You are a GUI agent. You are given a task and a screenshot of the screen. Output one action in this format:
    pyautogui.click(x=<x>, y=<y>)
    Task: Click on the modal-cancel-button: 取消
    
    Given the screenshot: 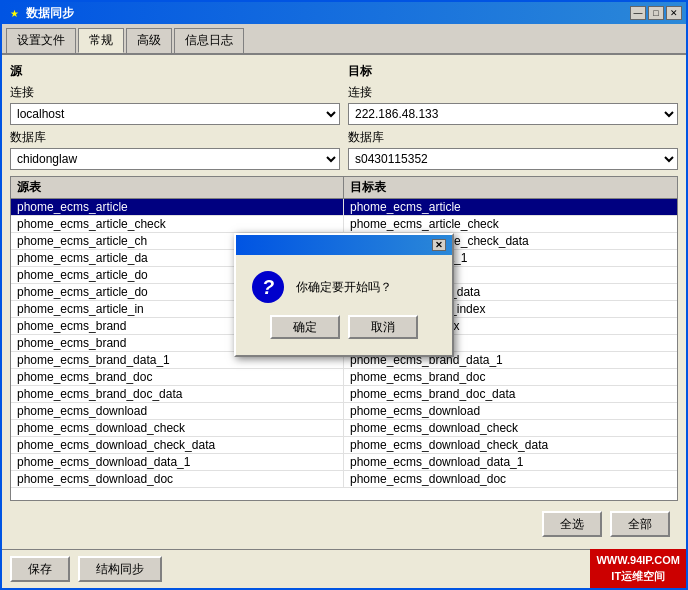 What is the action you would take?
    pyautogui.click(x=383, y=327)
    